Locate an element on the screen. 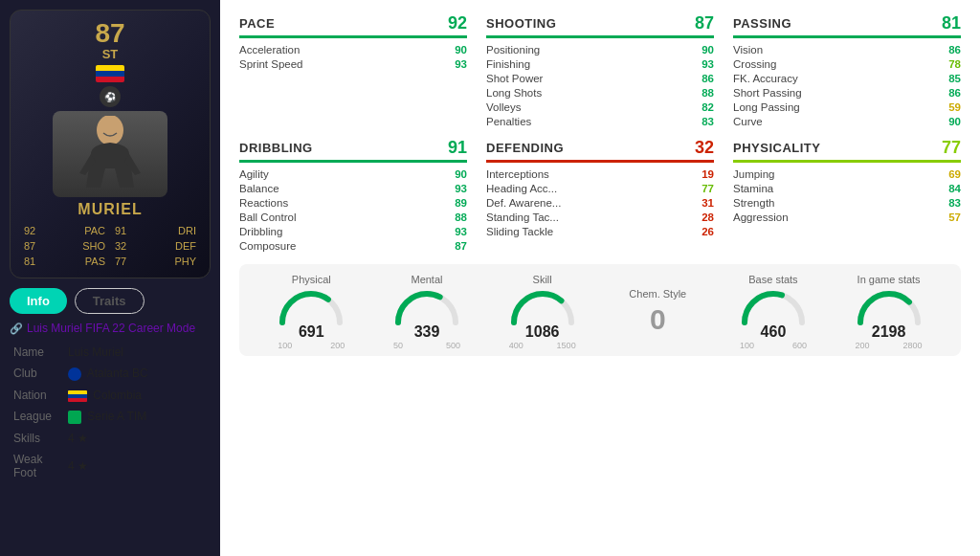 The width and height of the screenshot is (980, 556). gauge-mental-range: 50 500 is located at coordinates (427, 345).